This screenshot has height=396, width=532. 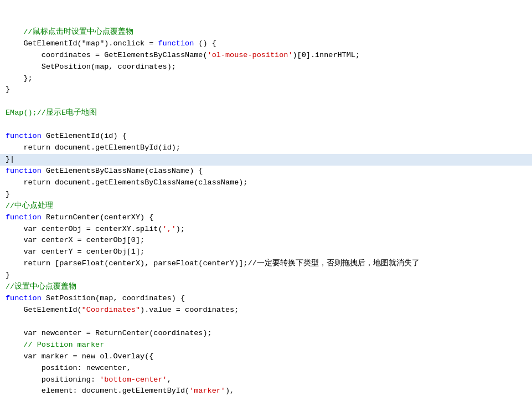 I want to click on code-line: var newcenter = ReturnCenter(coordinates…, so click(x=266, y=333).